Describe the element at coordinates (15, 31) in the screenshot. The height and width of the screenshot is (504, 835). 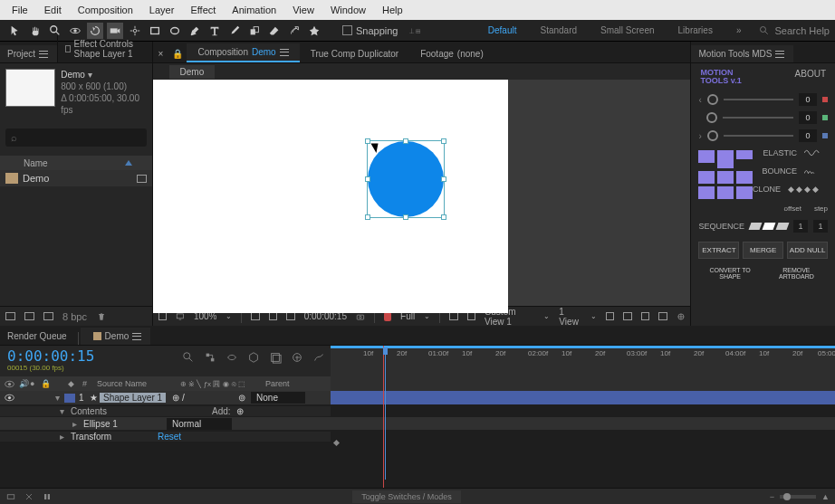
I see `selection-tool-icon` at that location.